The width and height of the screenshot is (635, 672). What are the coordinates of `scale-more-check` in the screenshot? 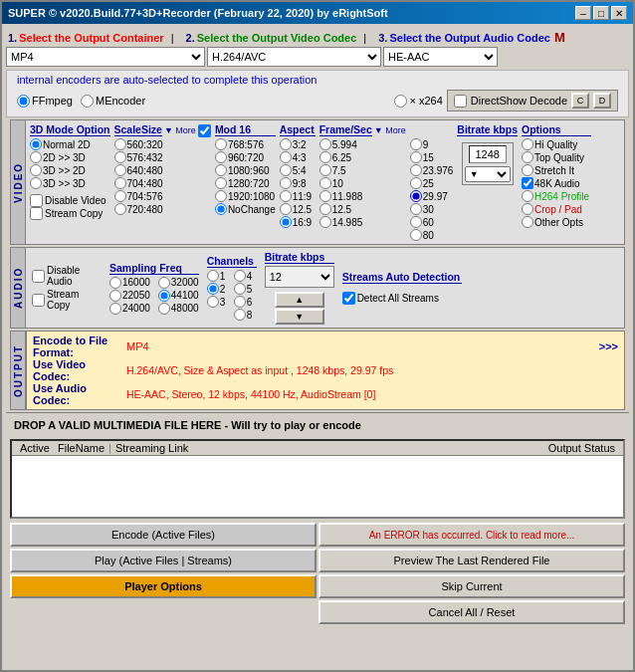 It's located at (205, 131).